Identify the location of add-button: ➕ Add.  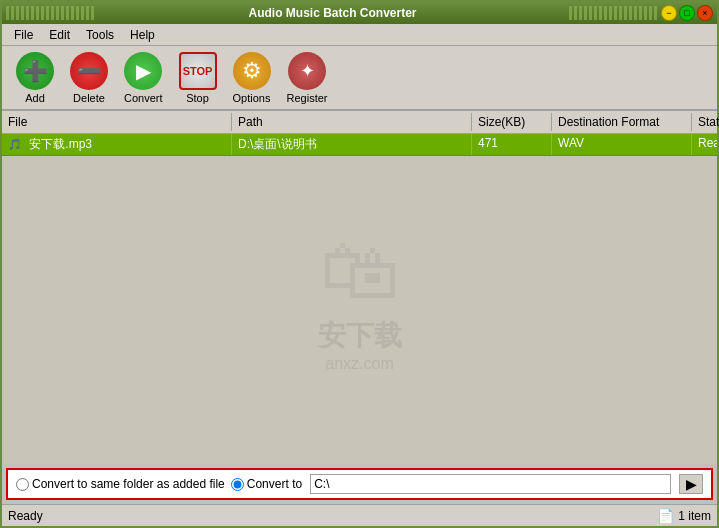
(35, 78).